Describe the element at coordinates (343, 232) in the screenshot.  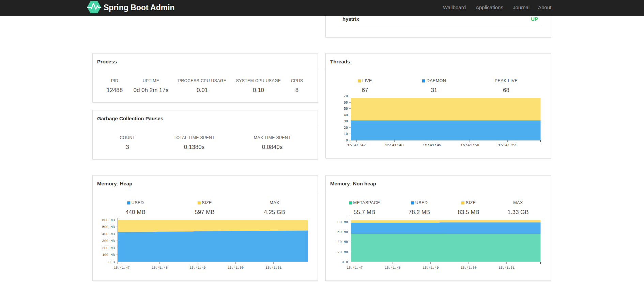
I see `svg-text: 60 MB` at that location.